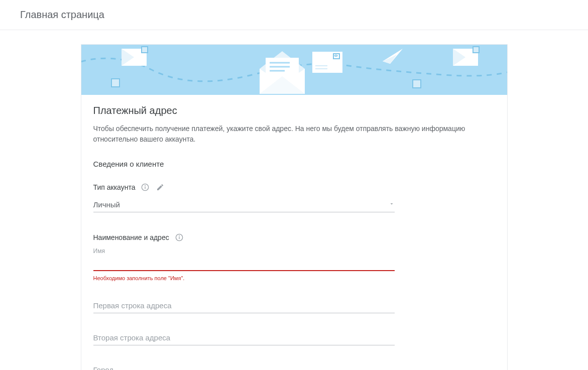  Describe the element at coordinates (294, 70) in the screenshot. I see `mail-illustration` at that location.